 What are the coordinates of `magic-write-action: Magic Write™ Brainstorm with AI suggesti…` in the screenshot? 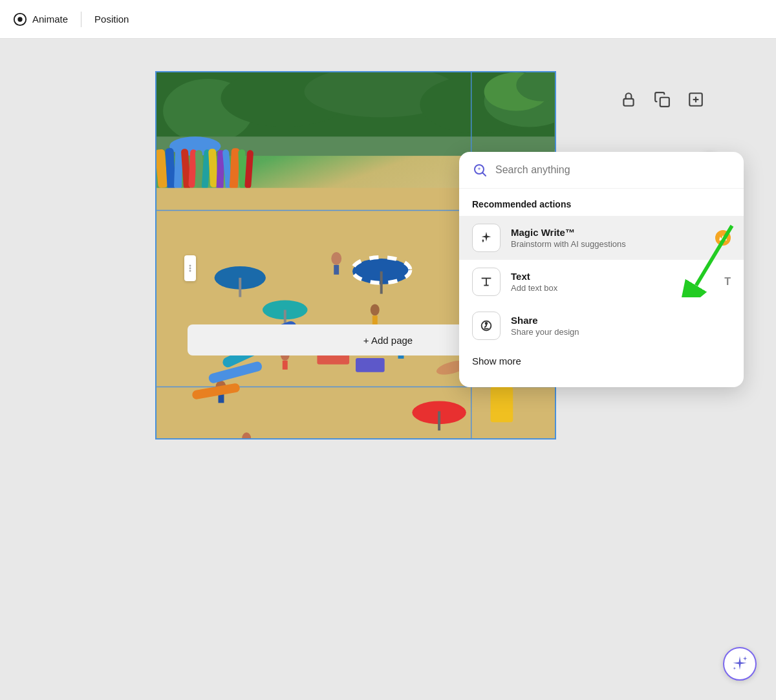 It's located at (601, 238).